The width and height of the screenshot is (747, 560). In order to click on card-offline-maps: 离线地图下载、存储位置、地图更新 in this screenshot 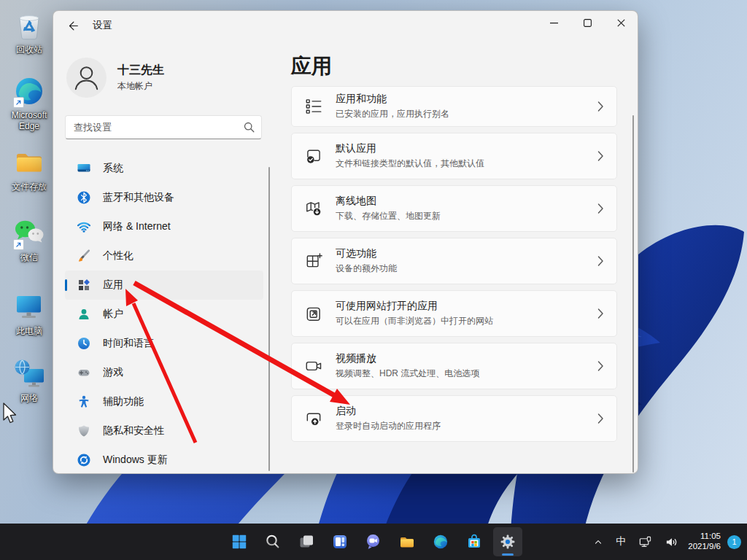, I will do `click(454, 209)`.